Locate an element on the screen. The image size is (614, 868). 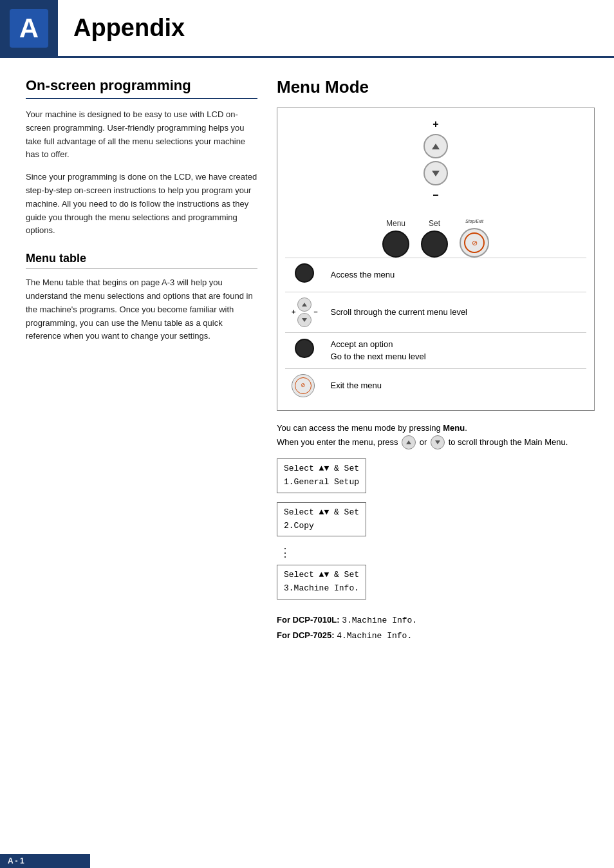
menu-bold: Menu is located at coordinates (454, 428).